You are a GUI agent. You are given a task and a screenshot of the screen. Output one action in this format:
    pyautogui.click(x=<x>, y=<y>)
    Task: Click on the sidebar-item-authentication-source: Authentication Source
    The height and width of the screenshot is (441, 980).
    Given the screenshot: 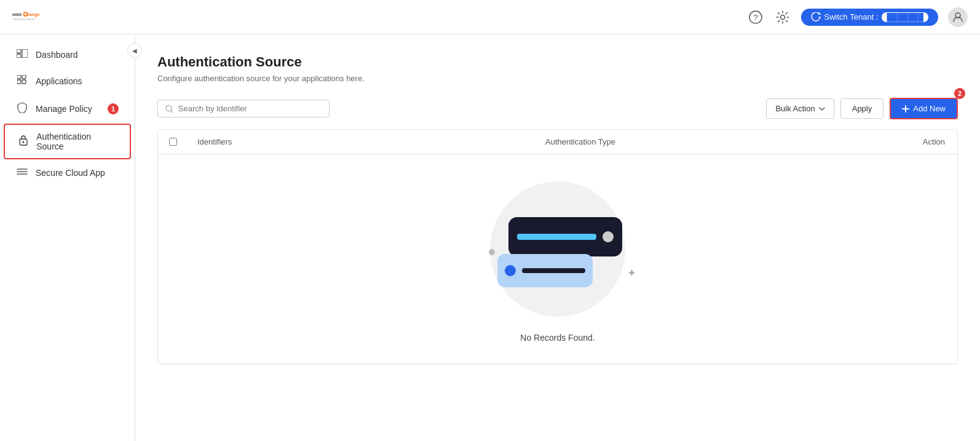 What is the action you would take?
    pyautogui.click(x=68, y=141)
    